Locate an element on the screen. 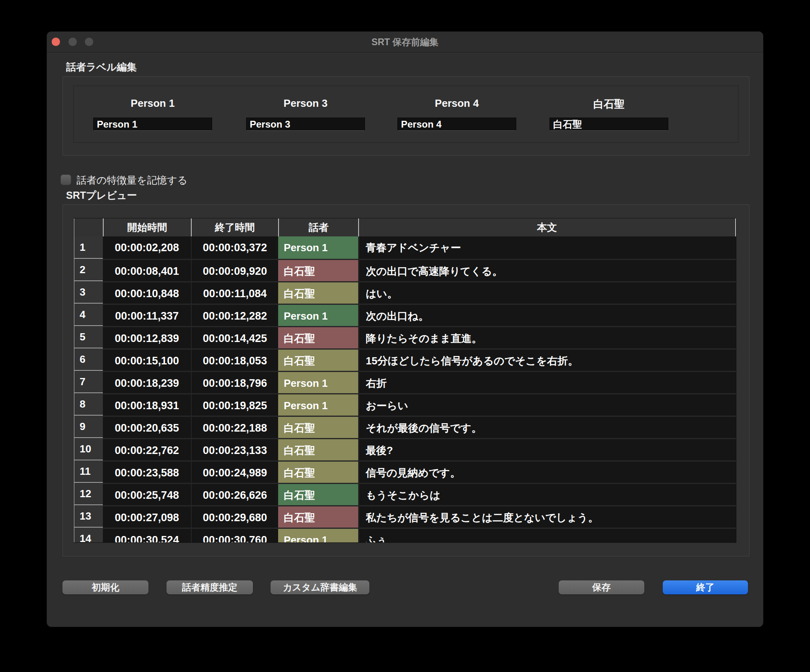  title-bar: SRT 保存前編集 is located at coordinates (405, 42).